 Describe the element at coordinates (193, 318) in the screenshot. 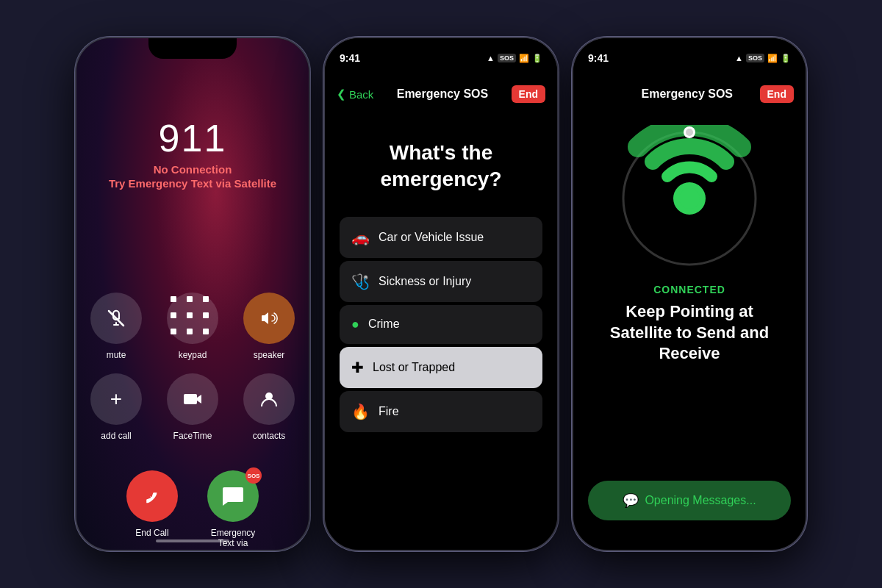

I see `keypad-icon` at that location.